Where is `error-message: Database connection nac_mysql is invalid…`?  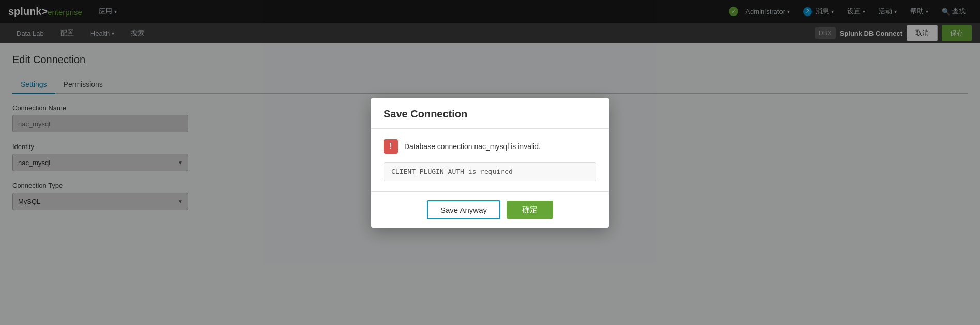 error-message: Database connection nac_mysql is invalid… is located at coordinates (472, 146).